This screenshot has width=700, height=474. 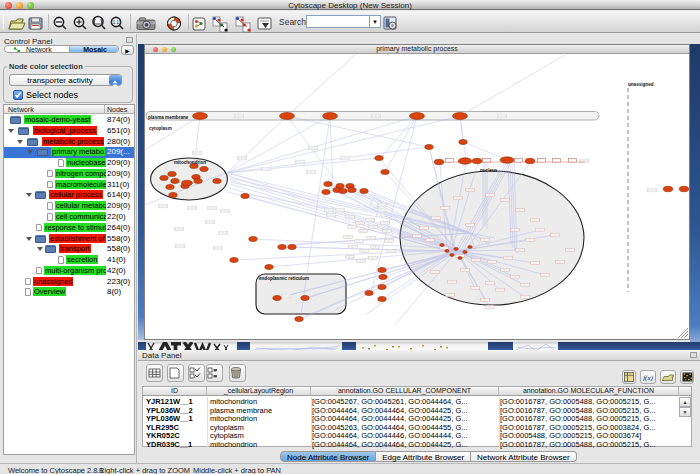 What do you see at coordinates (648, 378) in the screenshot?
I see `svg-text: f(x)` at bounding box center [648, 378].